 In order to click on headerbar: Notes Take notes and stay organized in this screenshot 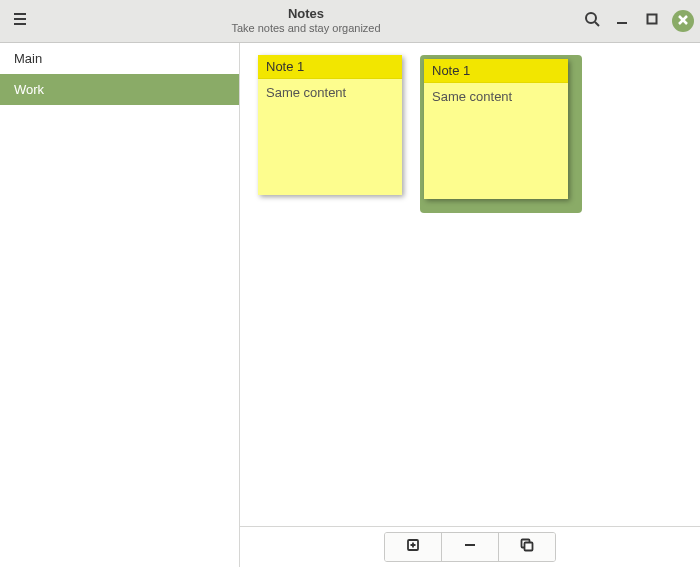, I will do `click(350, 22)`.